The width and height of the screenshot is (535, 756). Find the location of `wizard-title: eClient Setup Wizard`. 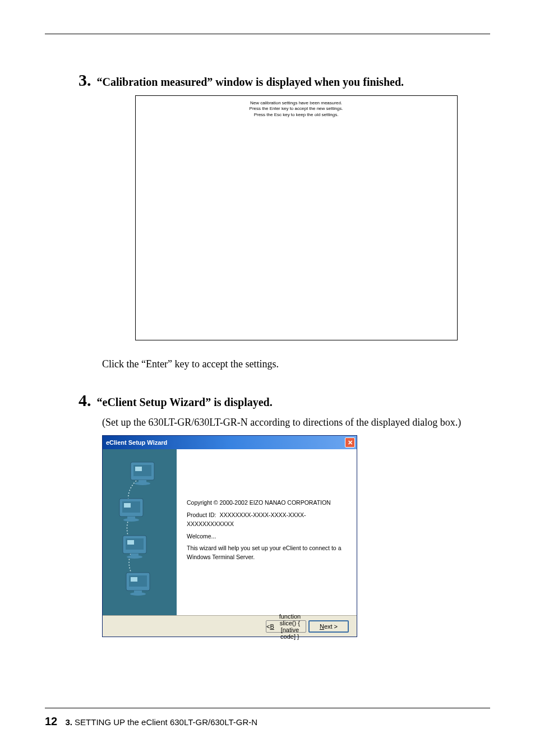

wizard-title: eClient Setup Wizard is located at coordinates (137, 443).